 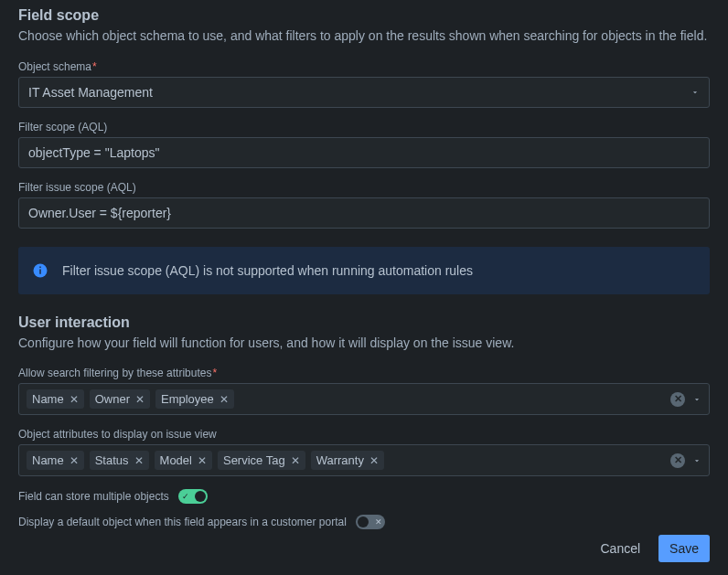 What do you see at coordinates (364, 153) in the screenshot?
I see `filter-scope-input` at bounding box center [364, 153].